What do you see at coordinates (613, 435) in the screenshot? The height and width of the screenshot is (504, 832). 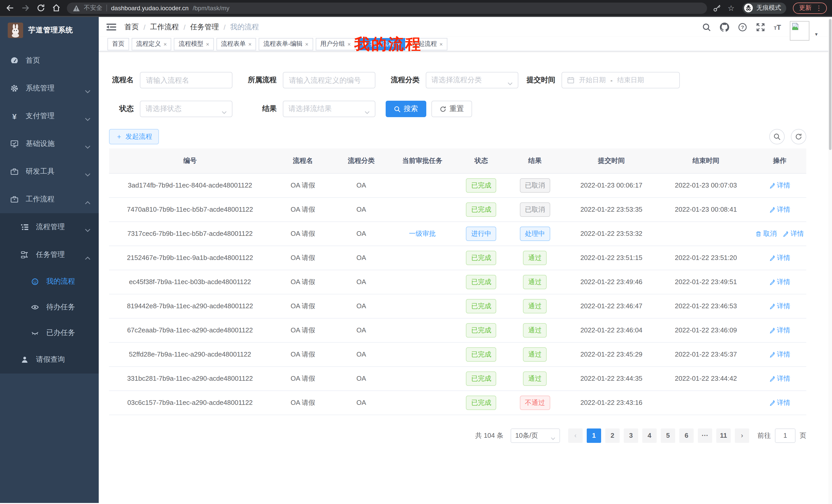 I see `page-button-2: 2` at bounding box center [613, 435].